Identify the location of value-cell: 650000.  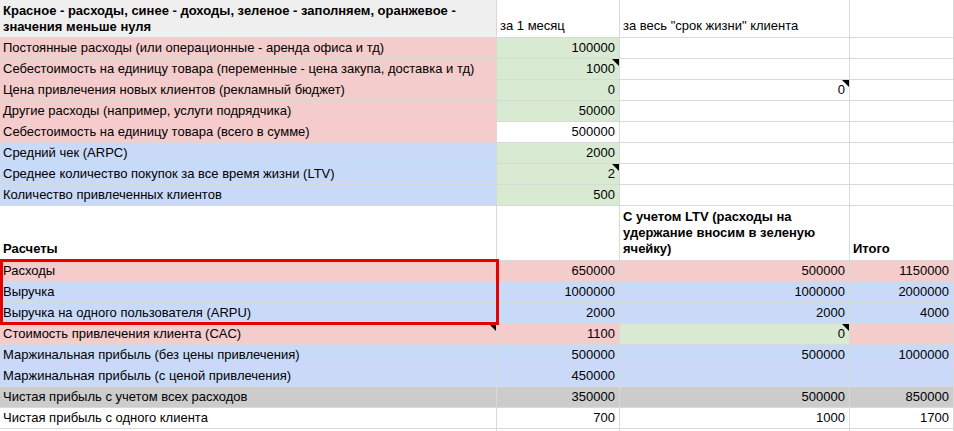
(558, 272).